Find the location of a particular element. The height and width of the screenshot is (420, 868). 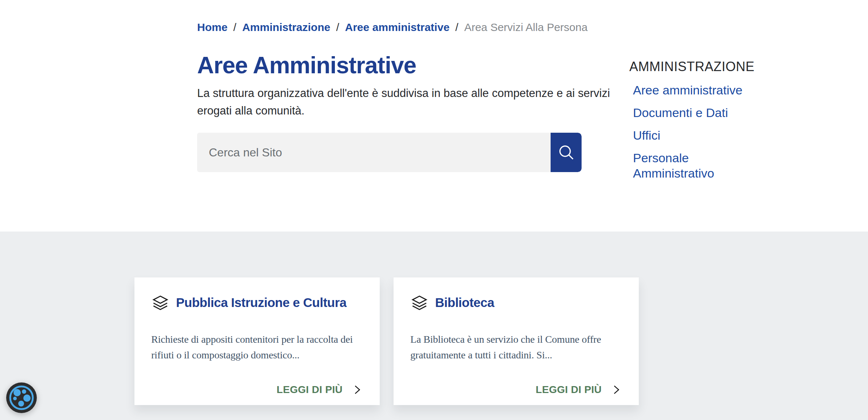

list-item: Documenti e Dati is located at coordinates (695, 113).